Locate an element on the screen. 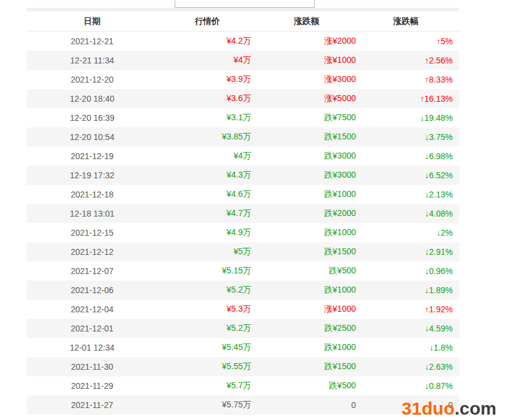 The height and width of the screenshot is (420, 506). price-cell: ¥5.15万 is located at coordinates (207, 271).